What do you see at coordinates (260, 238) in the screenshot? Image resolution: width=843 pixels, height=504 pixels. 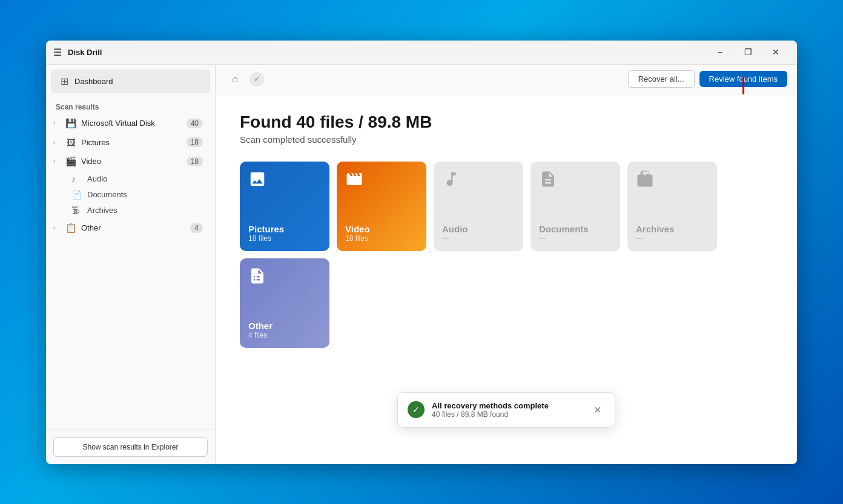 I see `pictures-card-count: 18 files` at bounding box center [260, 238].